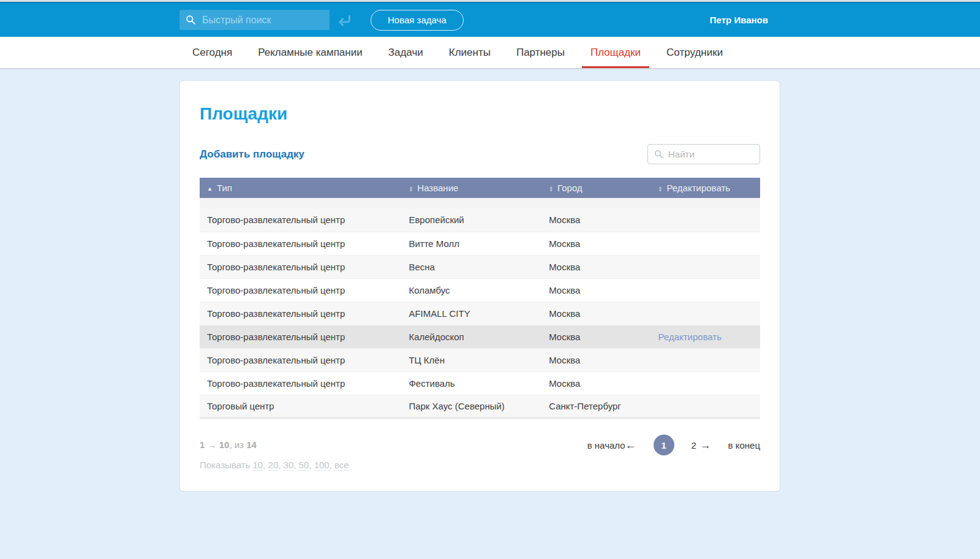 Image resolution: width=980 pixels, height=559 pixels. I want to click on cell-name: Парк Хаус (Северный), so click(472, 406).